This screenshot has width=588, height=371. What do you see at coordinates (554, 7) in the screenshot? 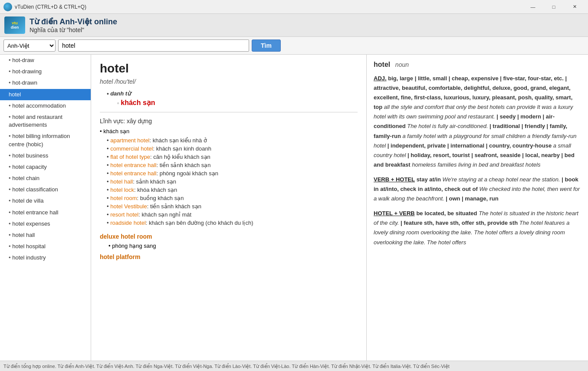
I see `maximize-button: □` at bounding box center [554, 7].